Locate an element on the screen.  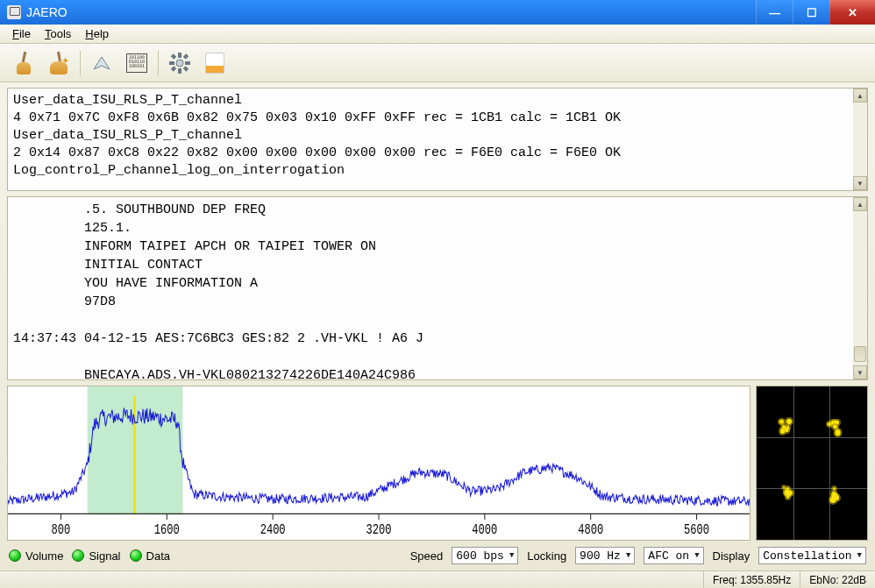
binary-icon: 101100010110100101 is located at coordinates (137, 63).